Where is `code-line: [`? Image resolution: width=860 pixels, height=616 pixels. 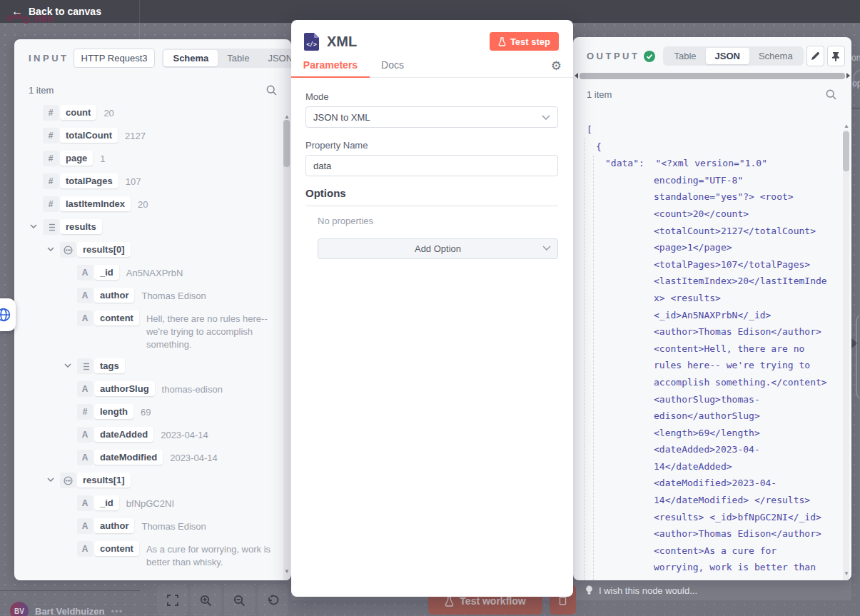 code-line: [ is located at coordinates (714, 130).